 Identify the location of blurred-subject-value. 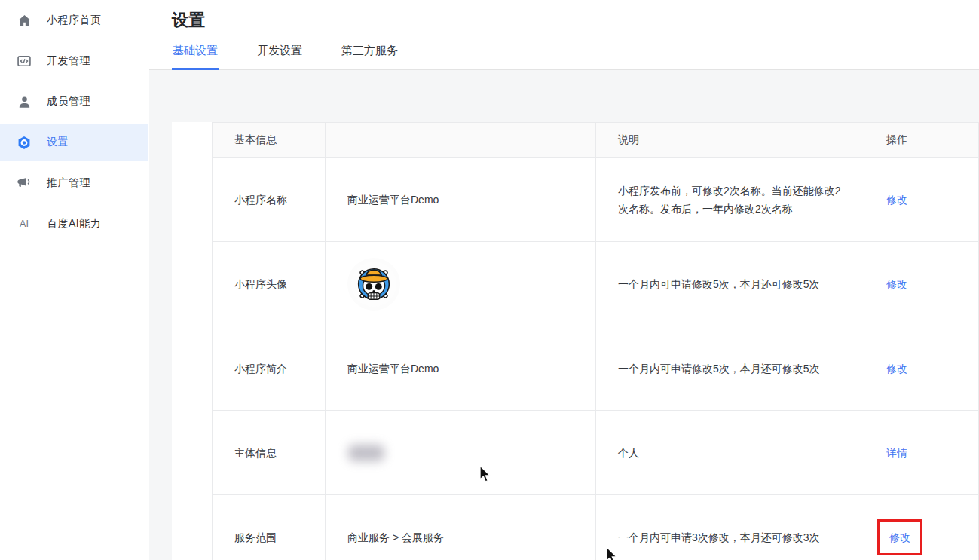
(366, 453).